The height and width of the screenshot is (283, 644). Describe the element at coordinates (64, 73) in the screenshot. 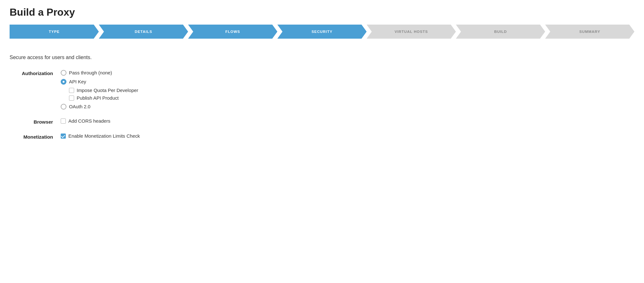

I see `radio-pass-through-input` at that location.